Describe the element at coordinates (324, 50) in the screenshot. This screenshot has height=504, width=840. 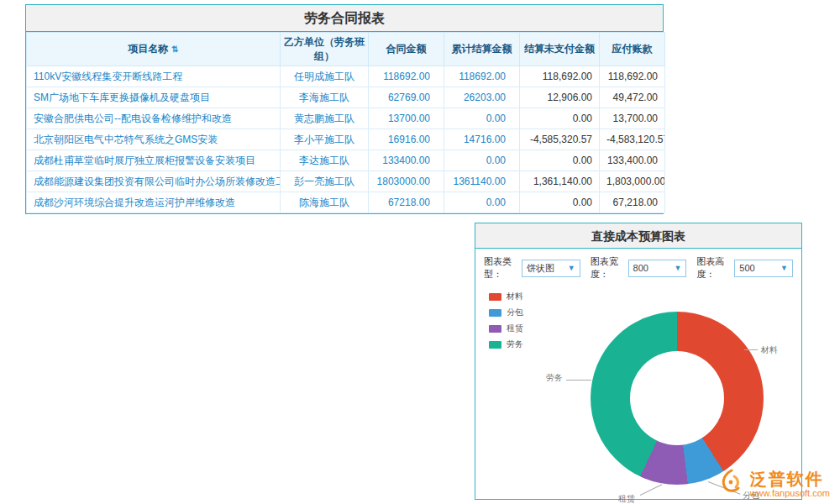
I see `col-contractor-team: 乙方单位（劳务班组）` at that location.